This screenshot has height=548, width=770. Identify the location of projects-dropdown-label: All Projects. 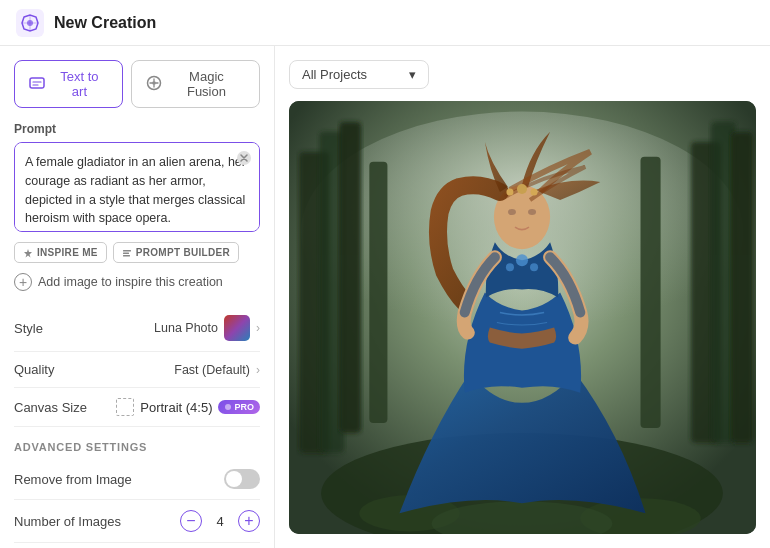
(334, 74).